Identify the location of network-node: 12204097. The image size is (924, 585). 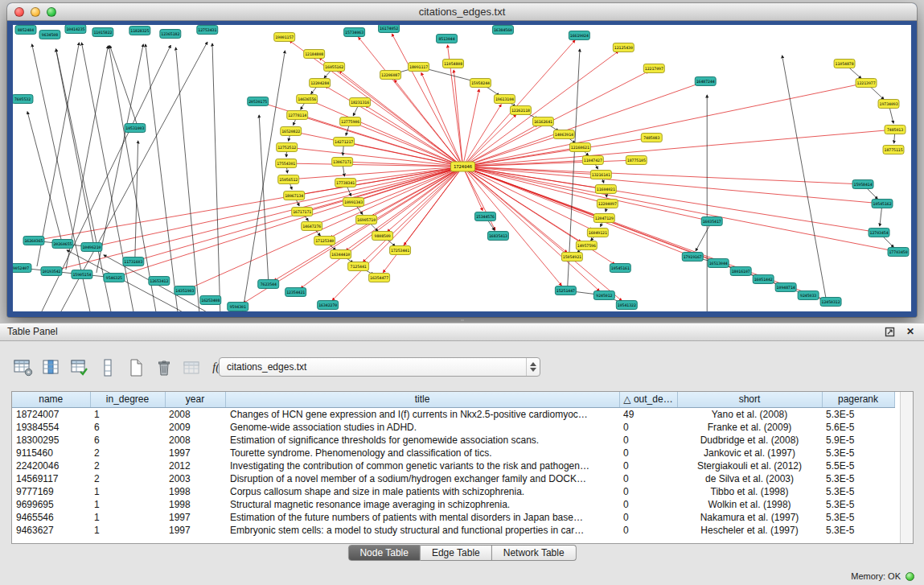
(607, 204).